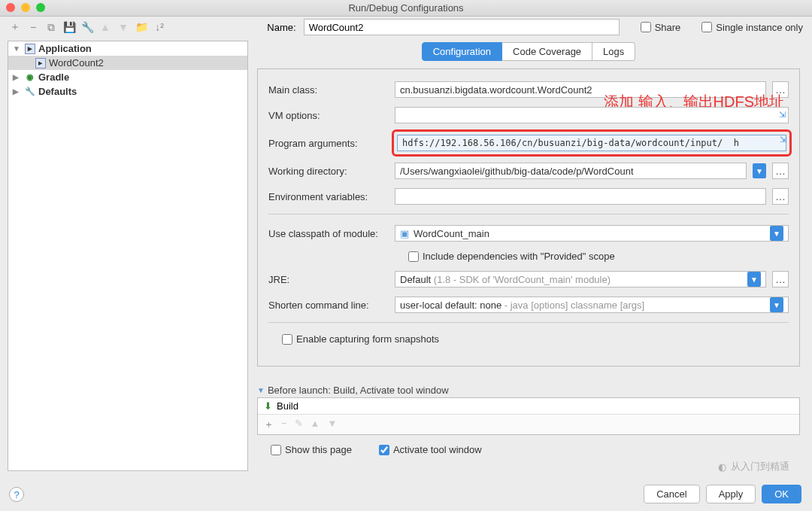 The image size is (812, 511). I want to click on tree-item-gradle: ▶ ◉ Gradle, so click(128, 77).